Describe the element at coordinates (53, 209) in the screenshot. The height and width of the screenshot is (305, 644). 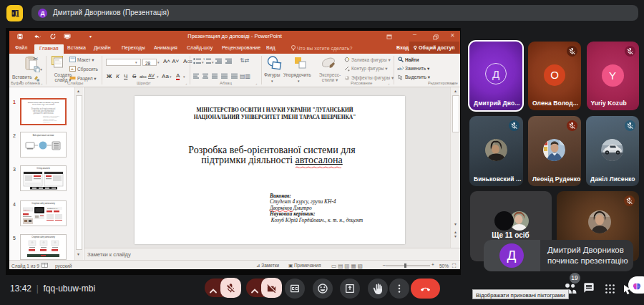
I see `svg-text: Знайдено КІА` at that location.